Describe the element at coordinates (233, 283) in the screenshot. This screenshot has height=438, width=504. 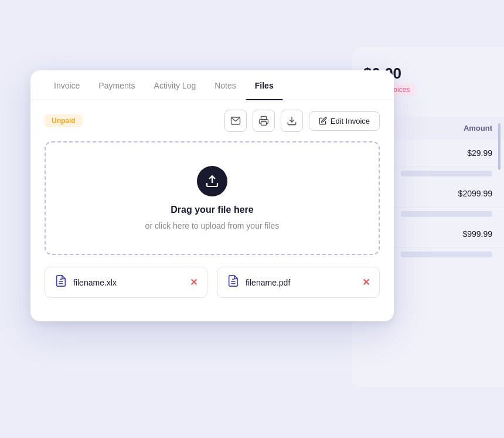
I see `file-pdf-icon` at that location.